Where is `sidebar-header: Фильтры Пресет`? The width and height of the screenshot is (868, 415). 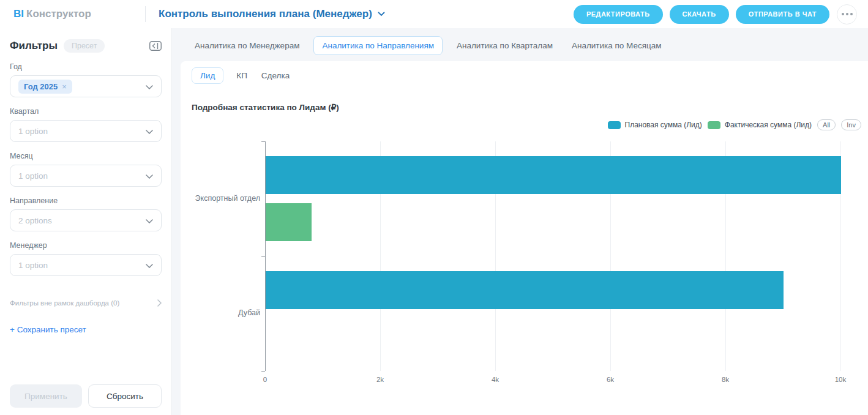 sidebar-header: Фильтры Пресет is located at coordinates (86, 46).